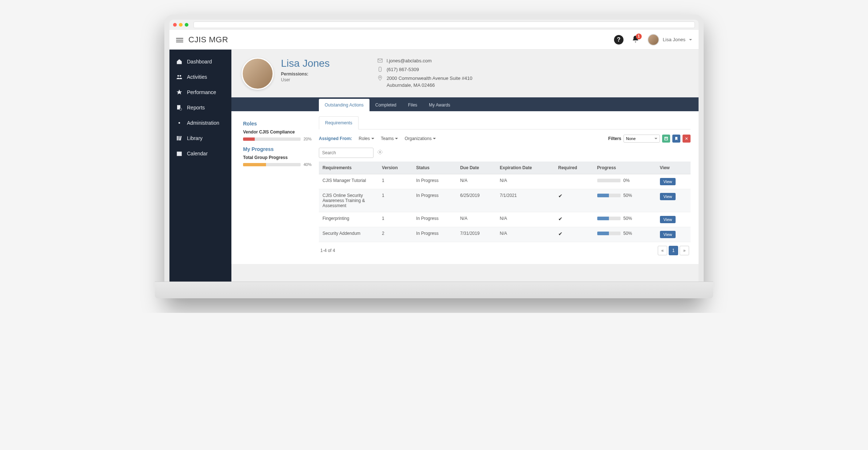  What do you see at coordinates (439, 105) in the screenshot?
I see `tab-my-awards: My Awards` at bounding box center [439, 105].